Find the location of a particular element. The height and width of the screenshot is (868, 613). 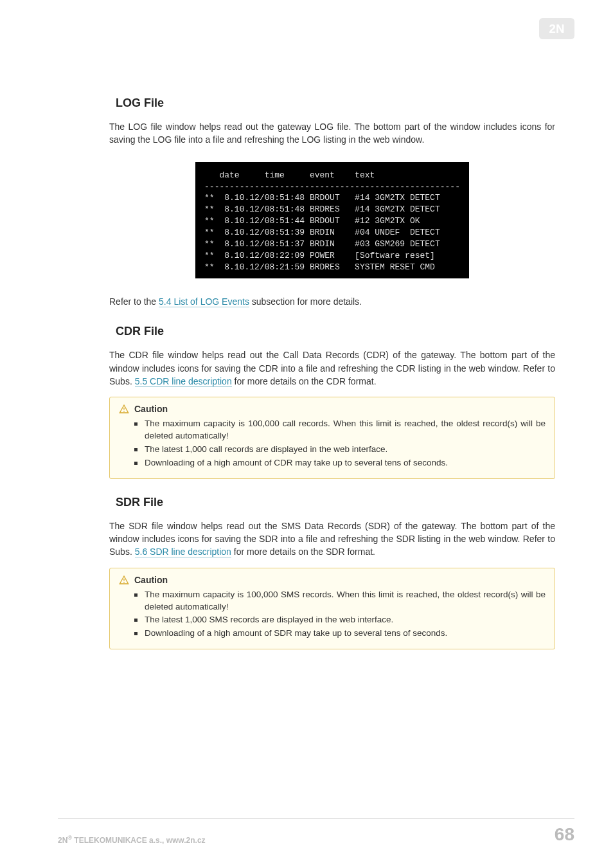

paragraph-sdr-intro: The SDR file window helps read out the S… is located at coordinates (332, 539).